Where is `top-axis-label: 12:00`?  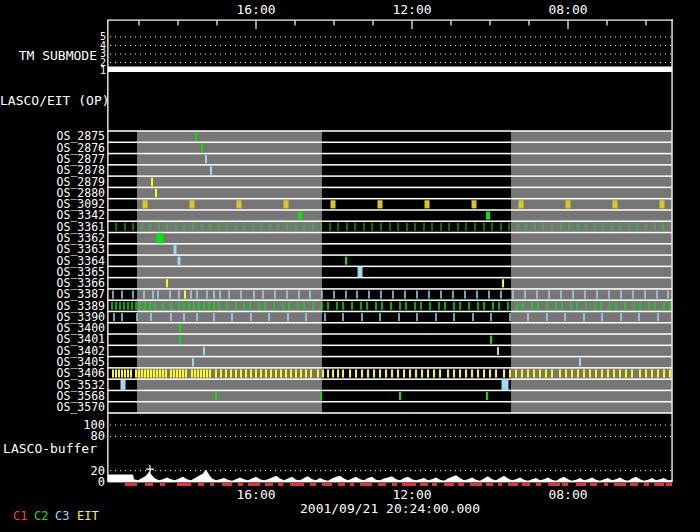 top-axis-label: 12:00 is located at coordinates (412, 10).